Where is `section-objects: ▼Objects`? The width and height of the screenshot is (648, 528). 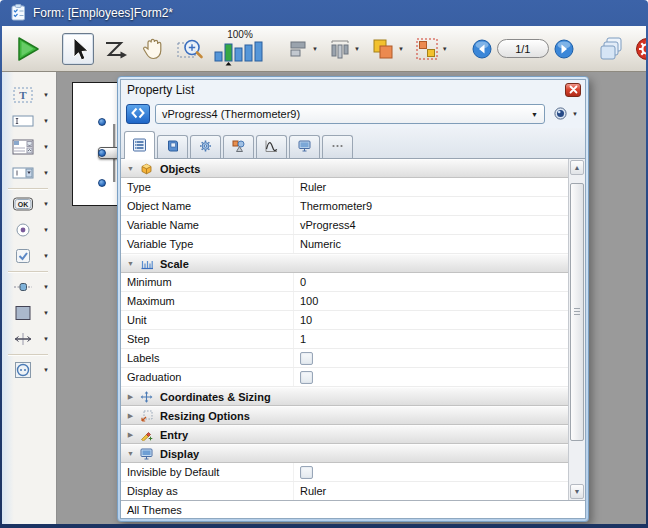 section-objects: ▼Objects is located at coordinates (344, 168).